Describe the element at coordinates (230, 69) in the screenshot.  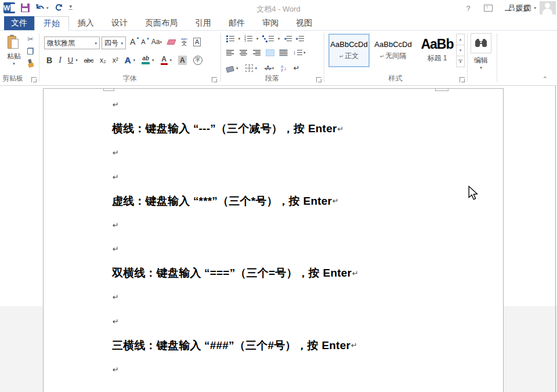
I see `shading-button` at that location.